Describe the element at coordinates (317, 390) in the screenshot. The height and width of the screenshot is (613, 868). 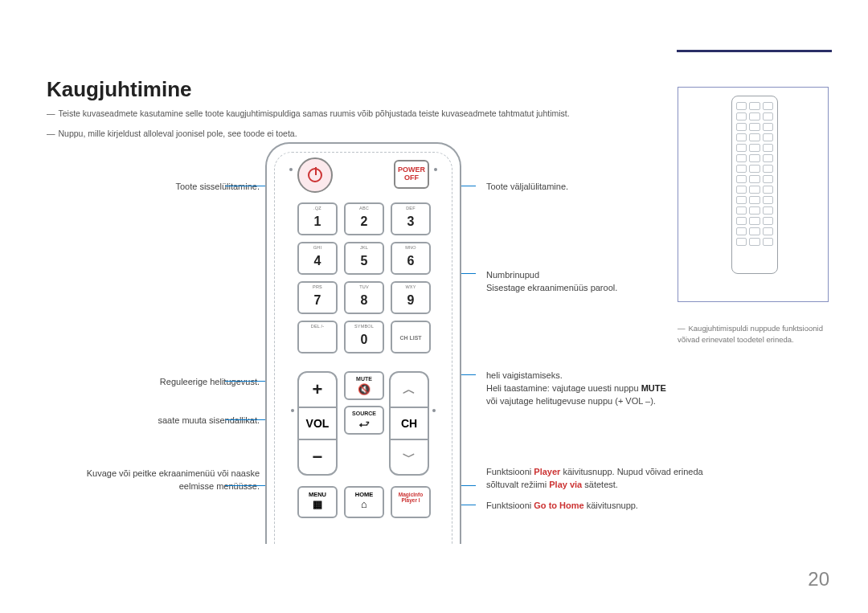
I see `vol-up: +` at that location.